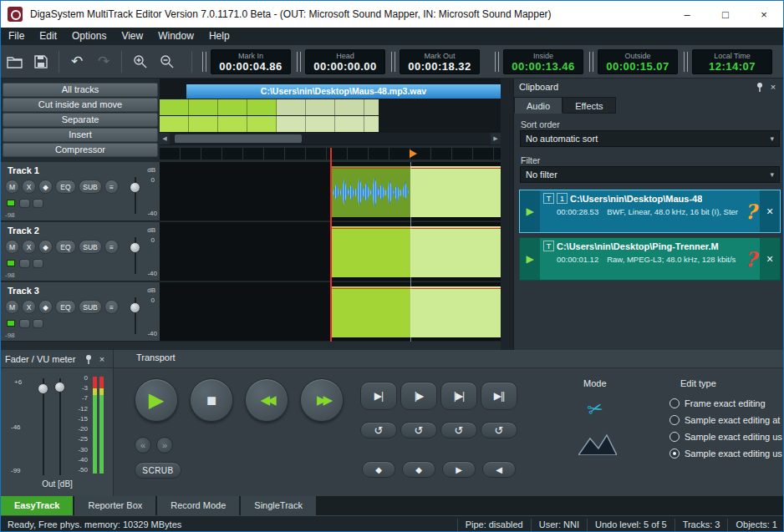  What do you see at coordinates (725, 14) in the screenshot?
I see `maximize-button: □` at bounding box center [725, 14].